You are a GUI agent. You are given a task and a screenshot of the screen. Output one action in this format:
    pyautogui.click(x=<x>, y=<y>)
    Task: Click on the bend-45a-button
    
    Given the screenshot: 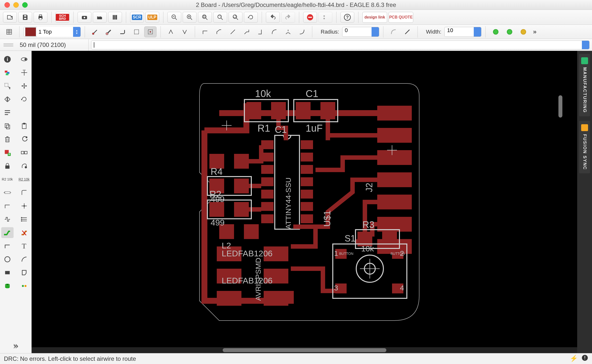 What is the action you would take?
    pyautogui.click(x=219, y=32)
    